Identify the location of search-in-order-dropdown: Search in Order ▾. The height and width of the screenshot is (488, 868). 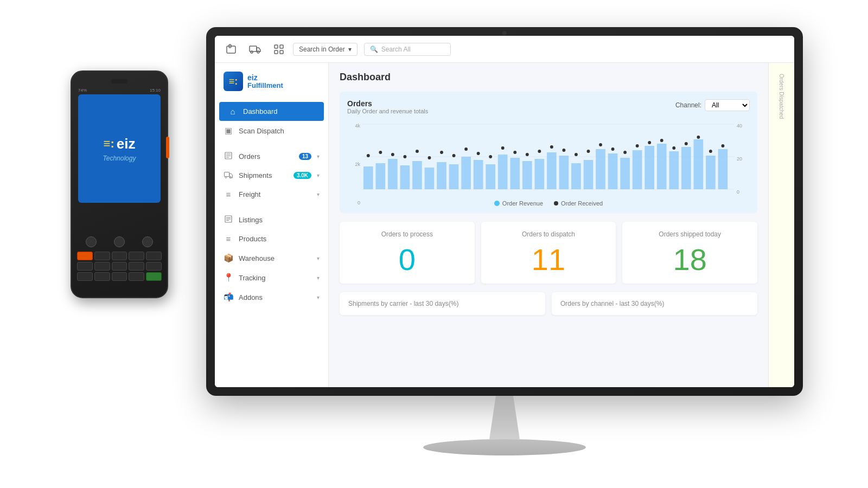
(326, 49).